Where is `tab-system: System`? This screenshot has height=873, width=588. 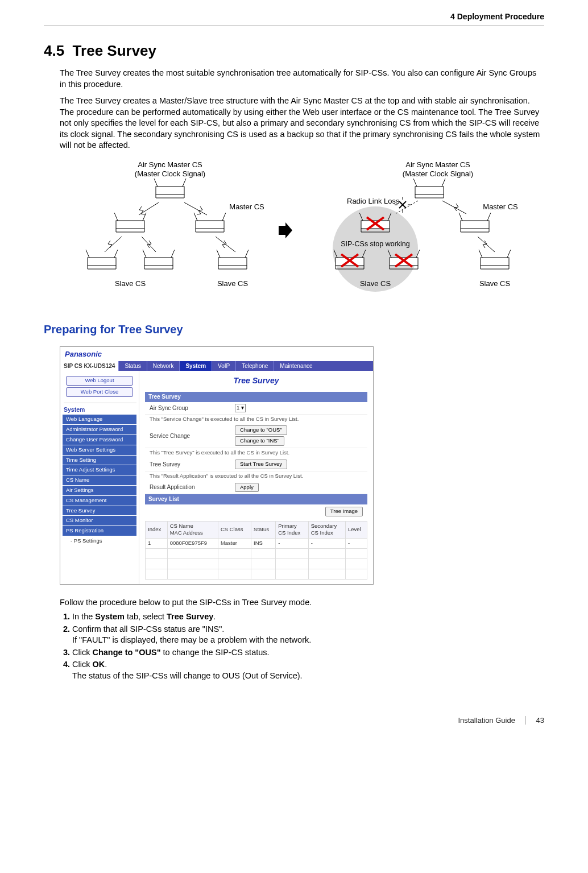 tab-system: System is located at coordinates (196, 366).